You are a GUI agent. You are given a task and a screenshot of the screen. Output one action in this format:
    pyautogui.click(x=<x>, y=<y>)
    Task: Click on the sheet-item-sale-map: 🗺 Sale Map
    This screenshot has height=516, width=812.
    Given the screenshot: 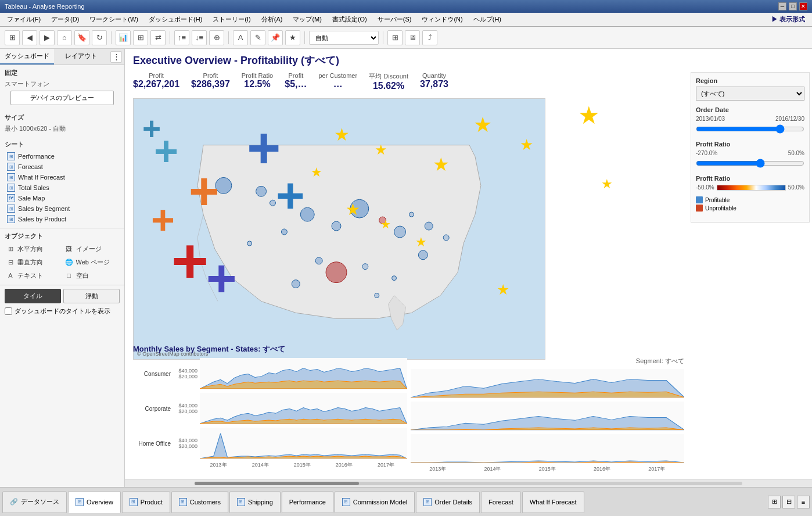 What is the action you would take?
    pyautogui.click(x=62, y=198)
    